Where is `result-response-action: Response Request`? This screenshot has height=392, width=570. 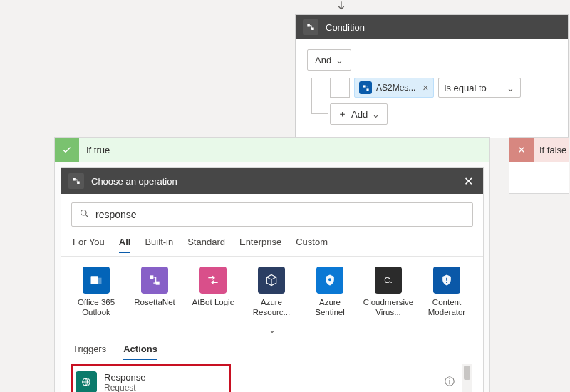
result-response-action: Response Request is located at coordinates (151, 378).